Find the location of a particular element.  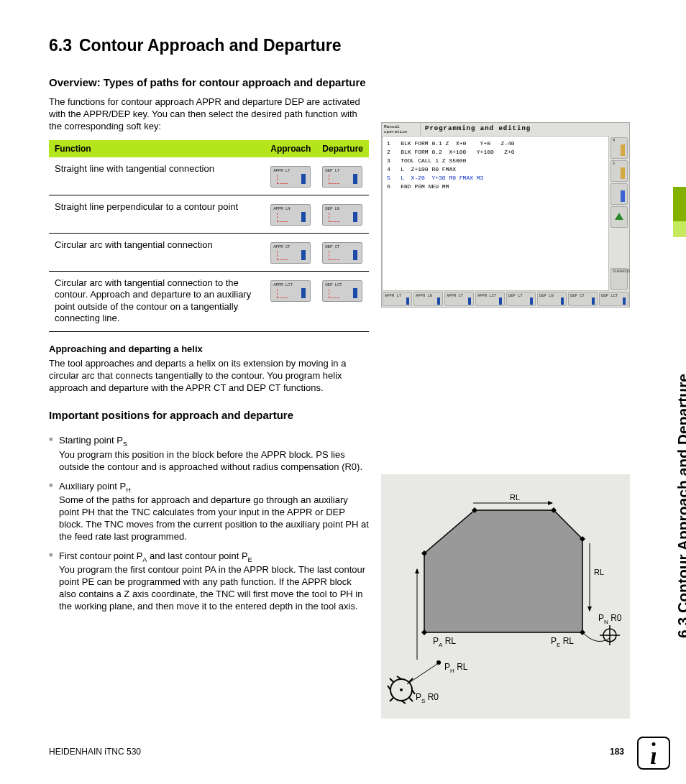

func-cell: Circular arc with tangential connection … is located at coordinates (157, 302).